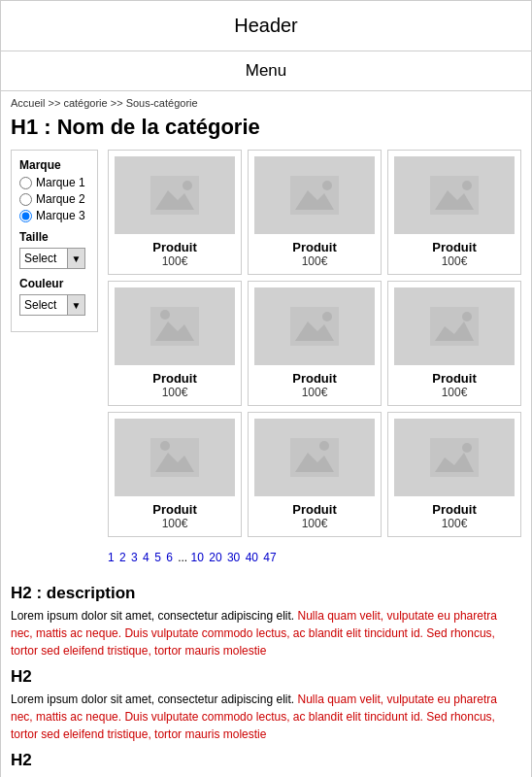 This screenshot has width=532, height=777. I want to click on size-select: Select ▼, so click(52, 258).